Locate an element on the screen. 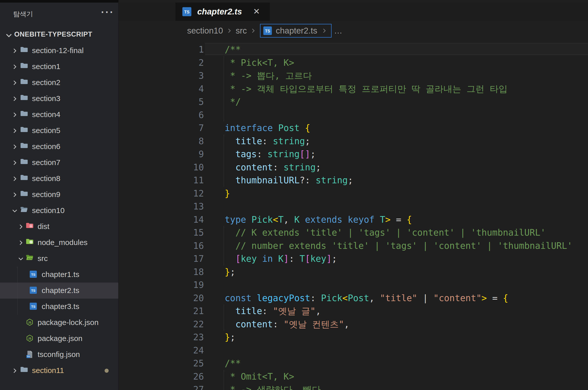 The height and width of the screenshot is (390, 588). tree-item-section10: section10 is located at coordinates (59, 211).